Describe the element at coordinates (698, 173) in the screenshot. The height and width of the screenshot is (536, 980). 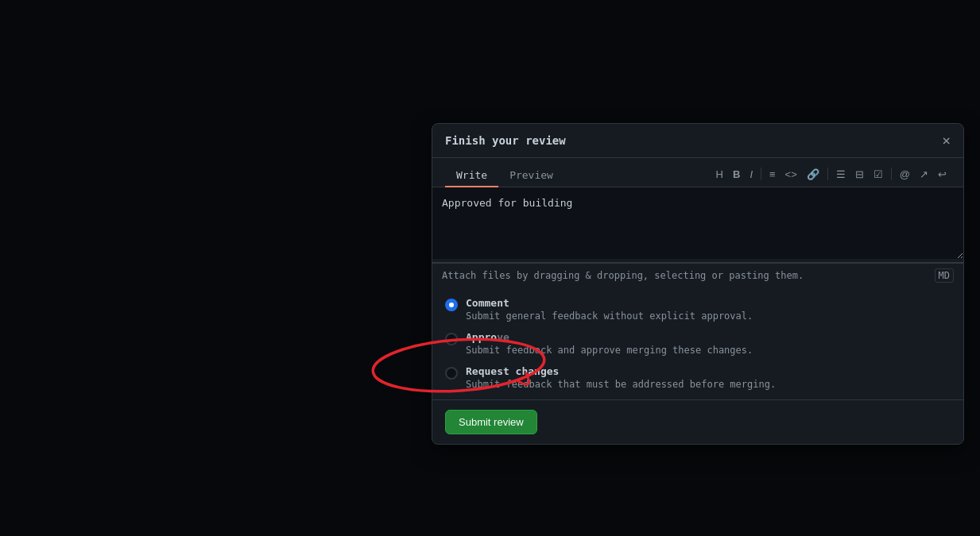
I see `modal-tabs: Write Preview H B I ≡ <> 🔗 ☰ ⊟ ☑ @ ↗ ↩` at that location.